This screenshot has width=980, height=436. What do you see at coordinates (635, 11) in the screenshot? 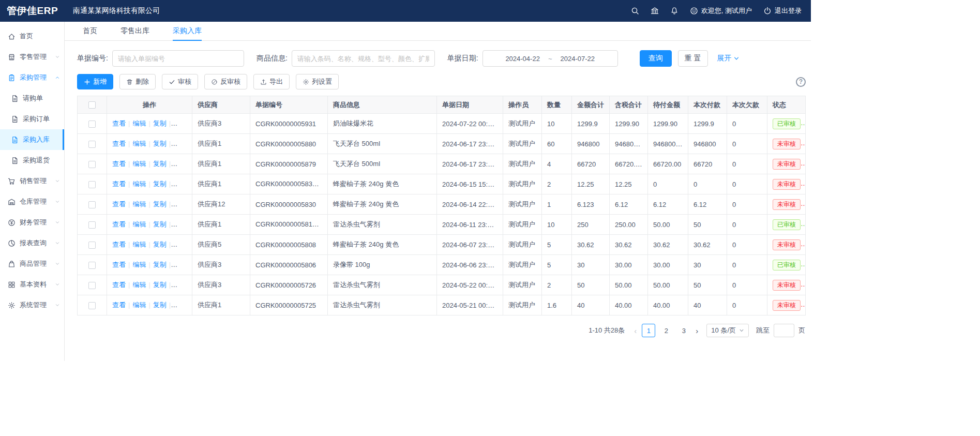
I see `search-button` at bounding box center [635, 11].